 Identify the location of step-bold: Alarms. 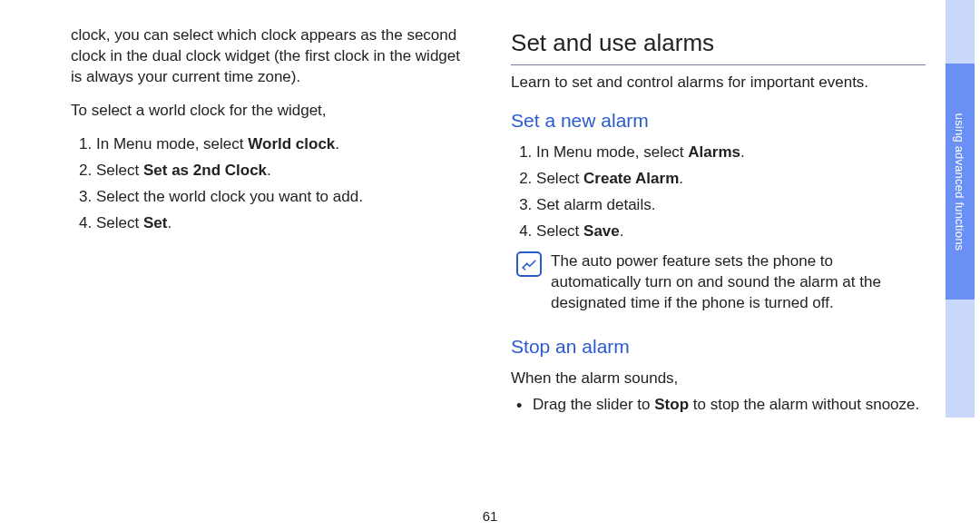
(714, 152).